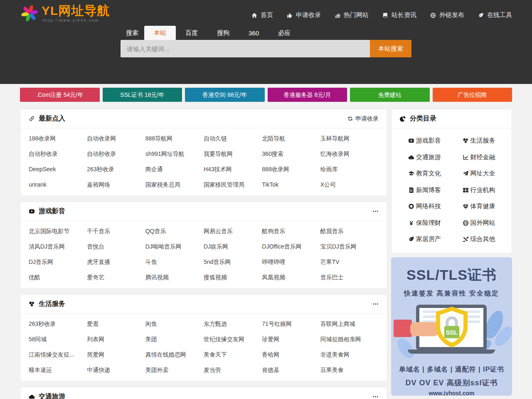 The width and height of the screenshot is (532, 399). What do you see at coordinates (350, 370) in the screenshot?
I see `site-link: 豆果美食` at bounding box center [350, 370].